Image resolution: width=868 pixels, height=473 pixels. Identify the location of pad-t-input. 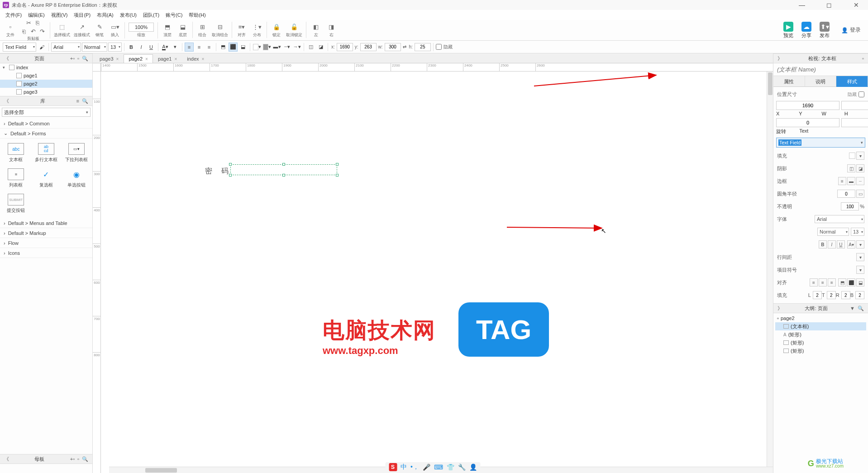
(831, 295).